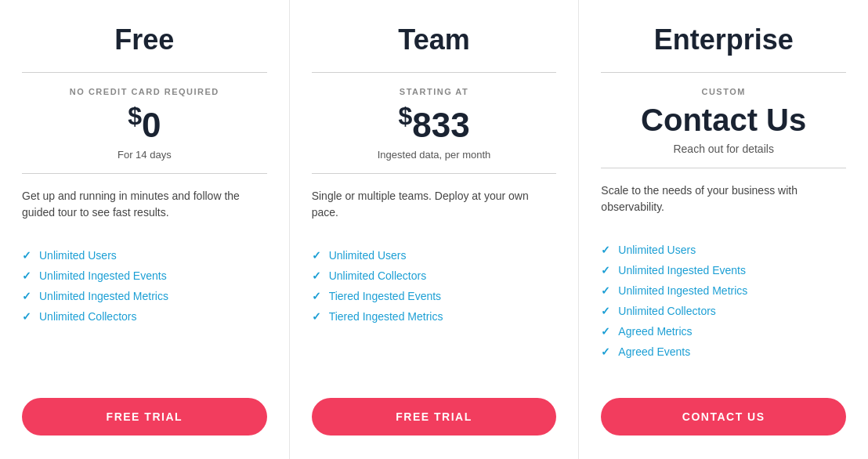 This screenshot has height=459, width=868. What do you see at coordinates (144, 40) in the screenshot?
I see `card-title-free: Free` at bounding box center [144, 40].